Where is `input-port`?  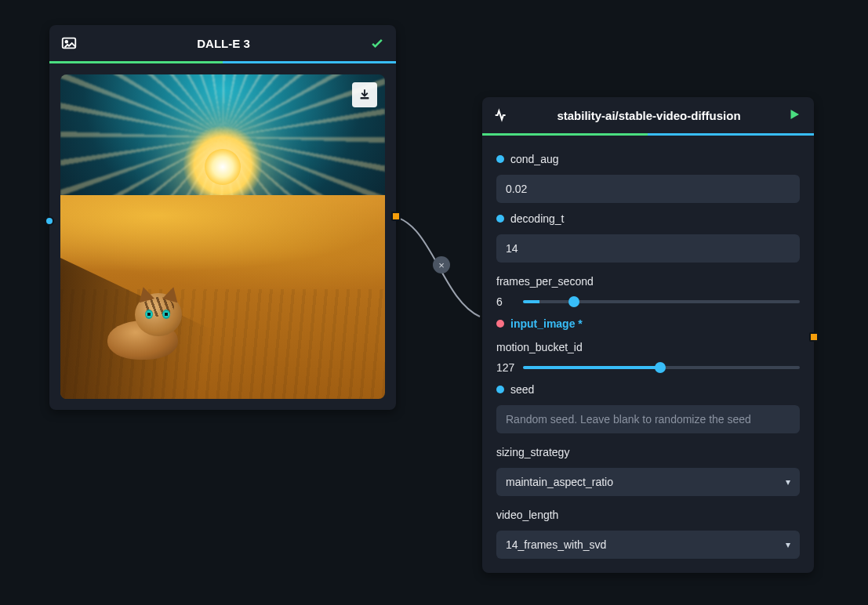 input-port is located at coordinates (49, 221).